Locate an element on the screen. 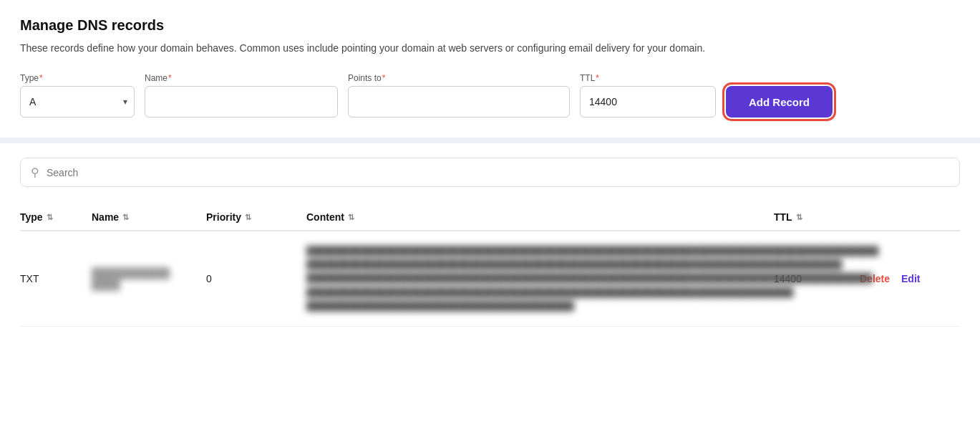 The height and width of the screenshot is (422, 980). col-header-delete is located at coordinates (888, 217).